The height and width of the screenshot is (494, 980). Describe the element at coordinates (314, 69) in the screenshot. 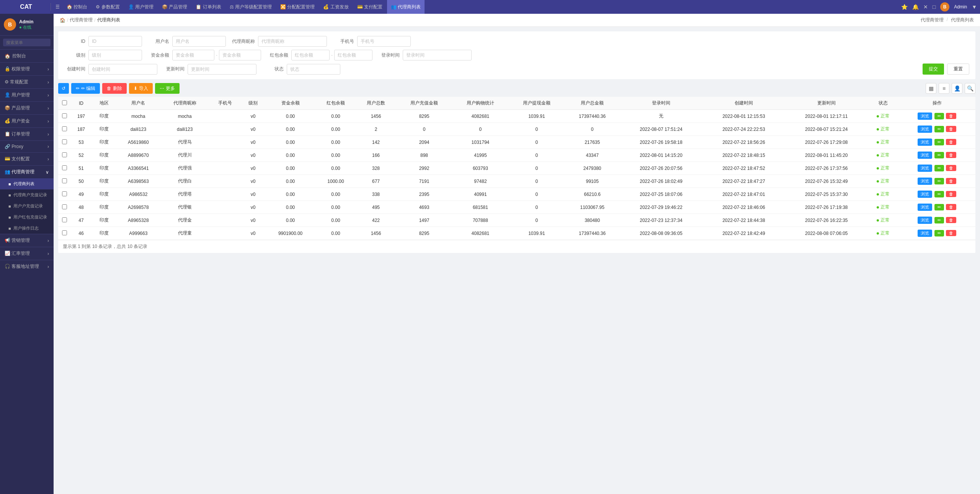

I see `filter-status-input` at that location.